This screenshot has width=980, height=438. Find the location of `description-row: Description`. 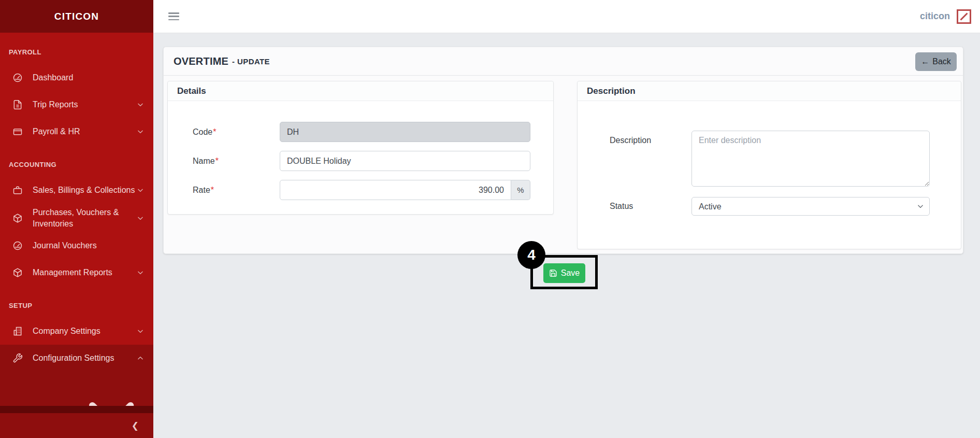

description-row: Description is located at coordinates (785, 159).